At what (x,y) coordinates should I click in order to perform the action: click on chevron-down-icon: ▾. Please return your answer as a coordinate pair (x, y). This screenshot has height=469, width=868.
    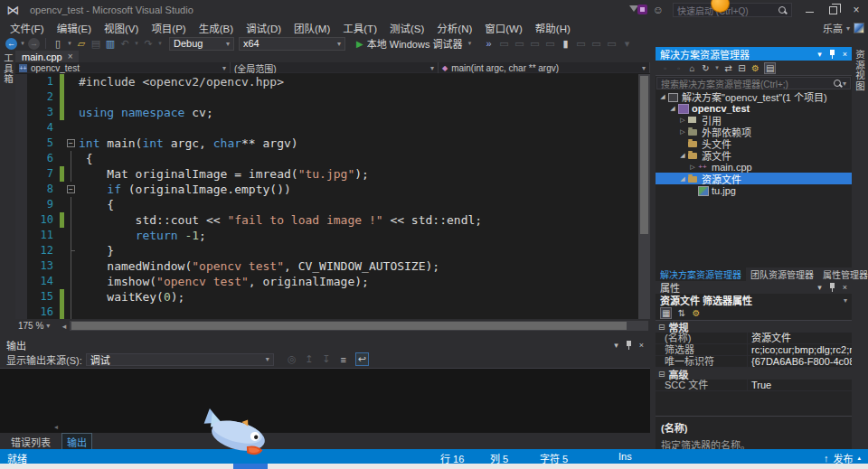
    Looking at the image, I should click on (844, 83).